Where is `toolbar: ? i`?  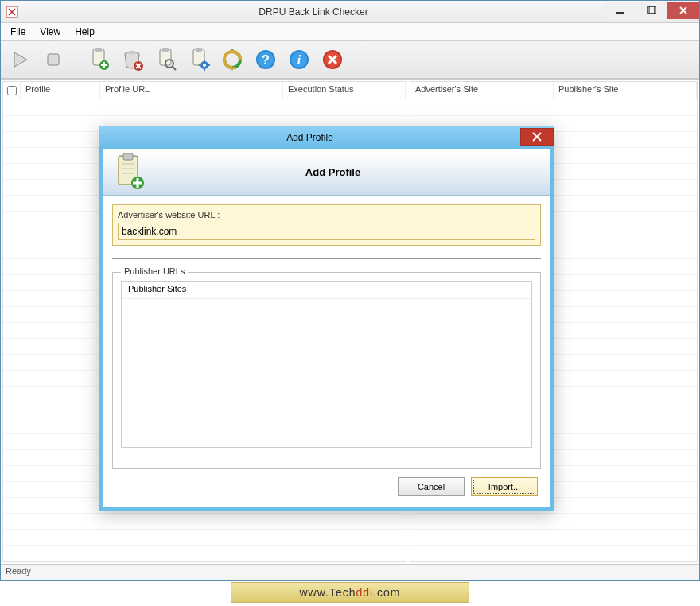
toolbar: ? i is located at coordinates (350, 60).